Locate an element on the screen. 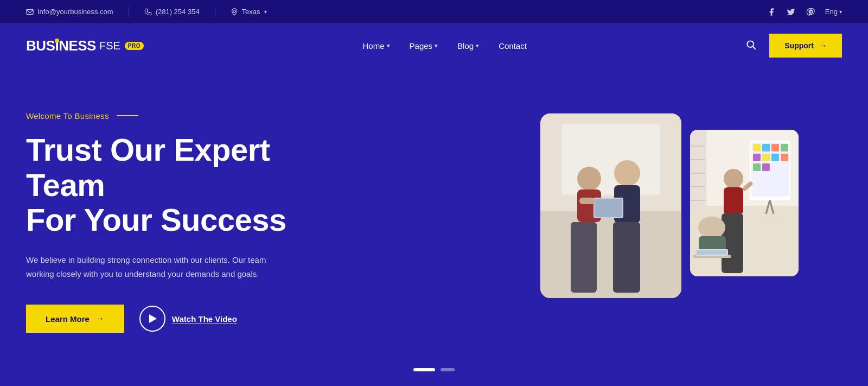  support-button: Support → is located at coordinates (806, 46).